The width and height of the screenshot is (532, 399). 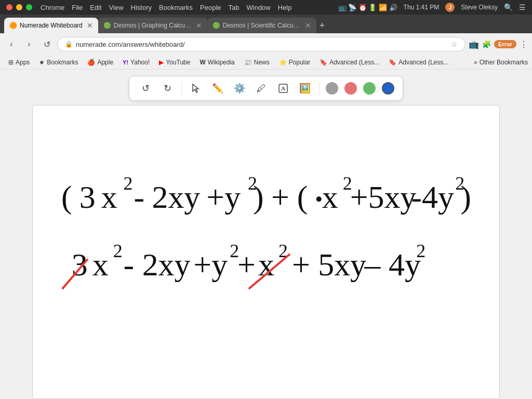 What do you see at coordinates (210, 7) in the screenshot?
I see `menu-people: People` at bounding box center [210, 7].